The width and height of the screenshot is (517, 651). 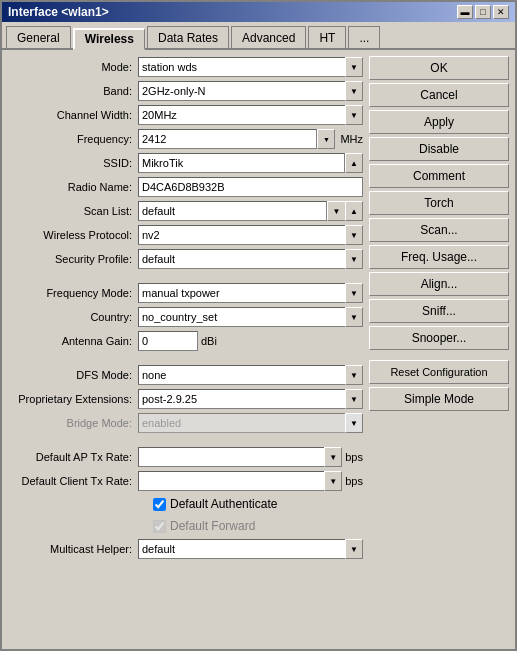 What do you see at coordinates (250, 163) in the screenshot?
I see `ssid-wrapper: ▲` at bounding box center [250, 163].